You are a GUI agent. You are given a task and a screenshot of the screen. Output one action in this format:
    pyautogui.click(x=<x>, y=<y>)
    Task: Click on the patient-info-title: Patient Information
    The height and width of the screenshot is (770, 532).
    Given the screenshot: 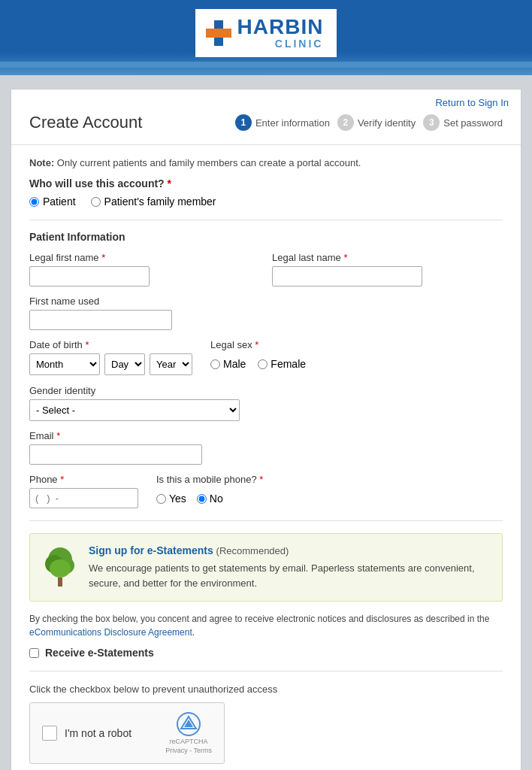 What is the action you would take?
    pyautogui.click(x=266, y=237)
    